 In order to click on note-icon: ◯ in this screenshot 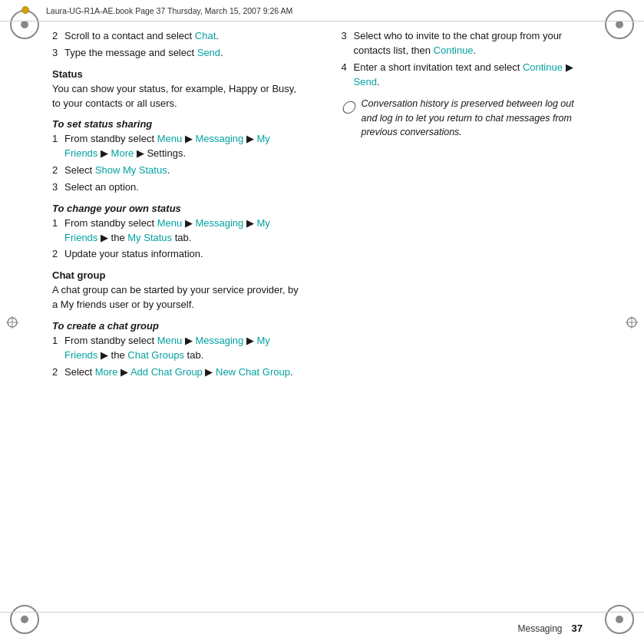, I will do `click(348, 118)`.